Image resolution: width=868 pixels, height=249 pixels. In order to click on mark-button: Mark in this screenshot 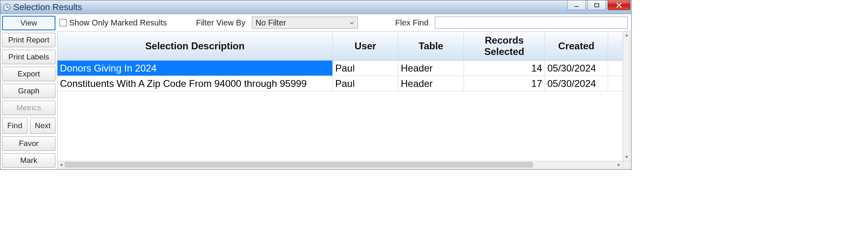, I will do `click(29, 160)`.